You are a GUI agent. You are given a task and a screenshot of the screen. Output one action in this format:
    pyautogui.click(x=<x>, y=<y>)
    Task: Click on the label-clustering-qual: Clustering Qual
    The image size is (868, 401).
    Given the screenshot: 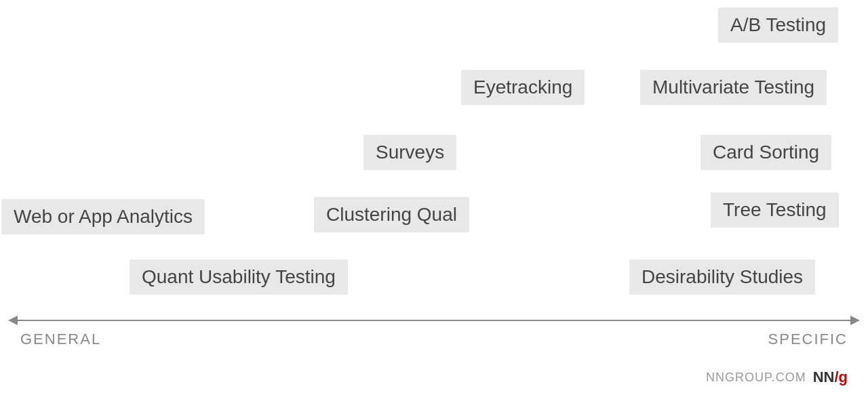 What is the action you would take?
    pyautogui.click(x=392, y=215)
    